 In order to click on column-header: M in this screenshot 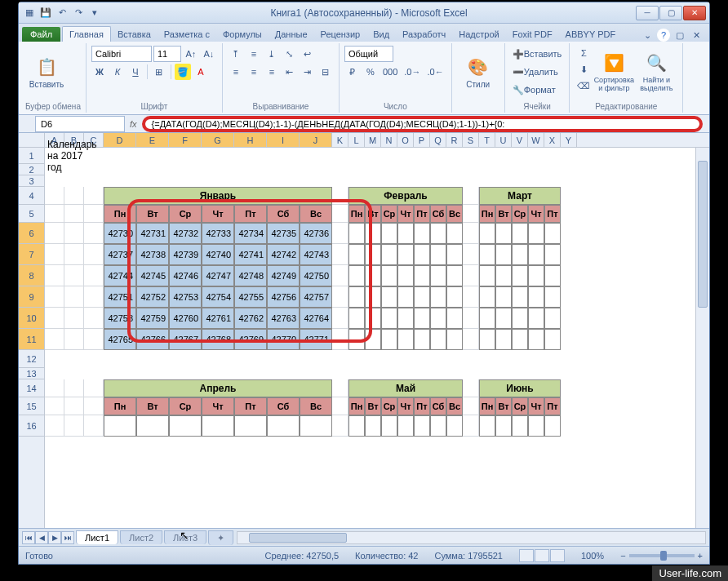, I will do `click(373, 140)`.